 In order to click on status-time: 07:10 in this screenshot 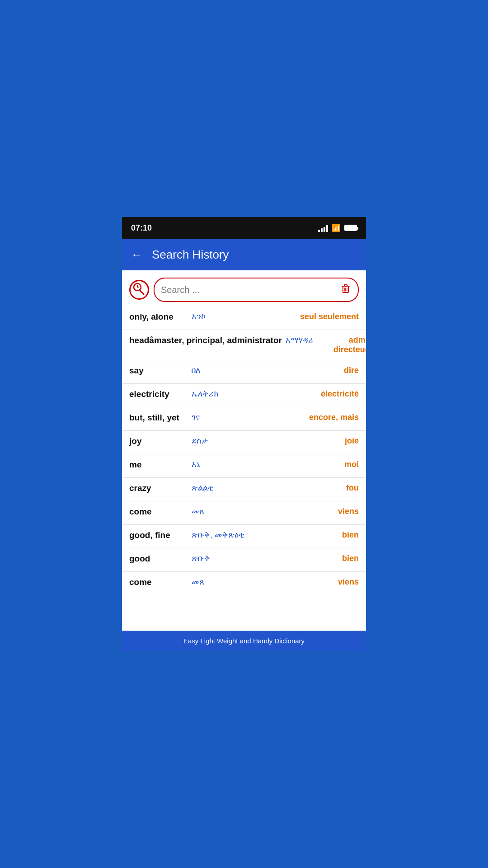, I will do `click(141, 228)`.